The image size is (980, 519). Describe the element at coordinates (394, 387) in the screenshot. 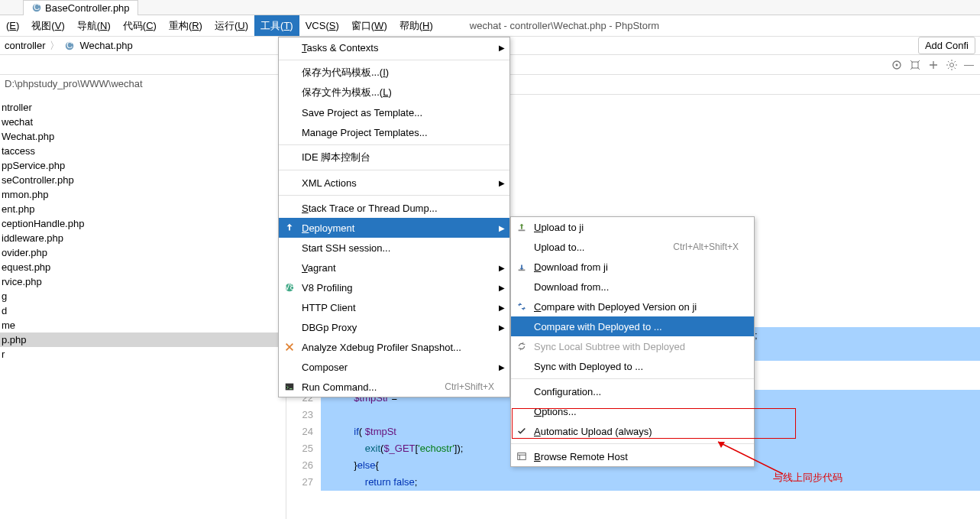

I see `menu-item: Run Command...Ctrl+Shift+X` at that location.